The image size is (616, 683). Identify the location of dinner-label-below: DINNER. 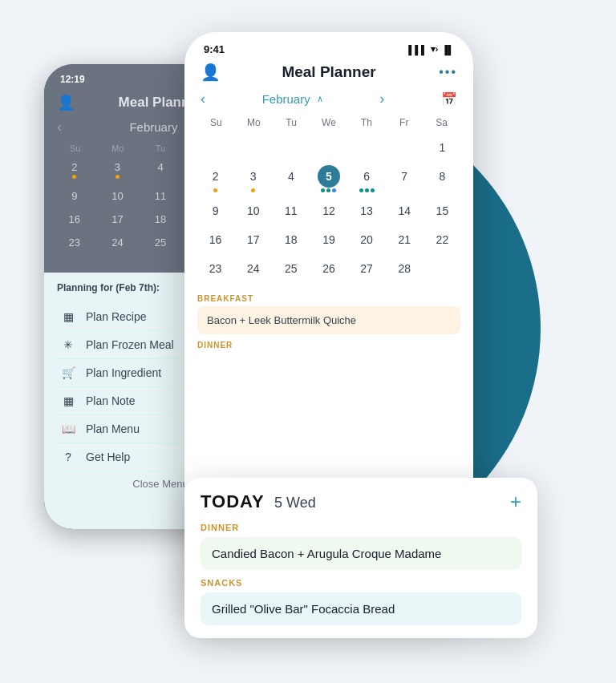
(329, 345).